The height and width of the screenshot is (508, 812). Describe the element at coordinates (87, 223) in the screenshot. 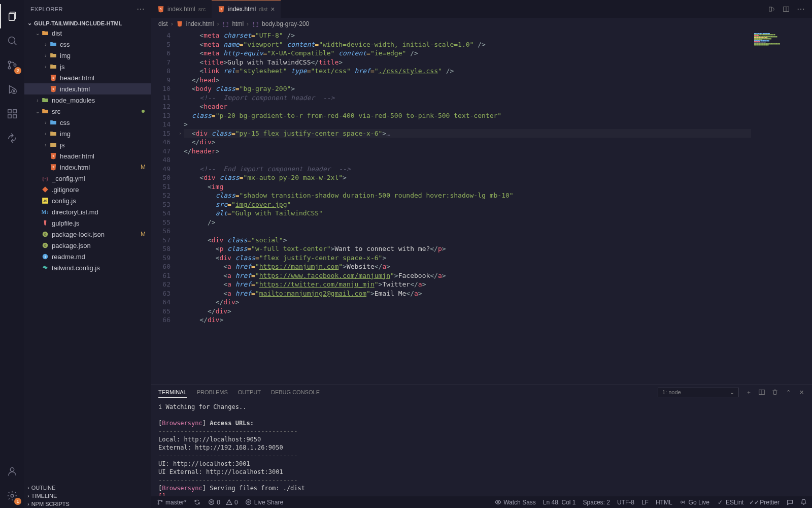

I see `tree-item: gulpfile.js` at that location.